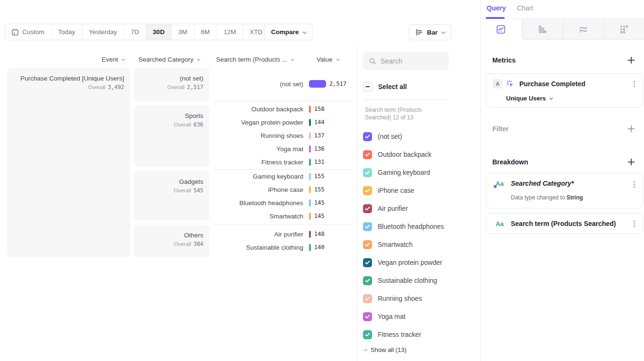  Describe the element at coordinates (67, 32) in the screenshot. I see `date-range-today: Today` at that location.